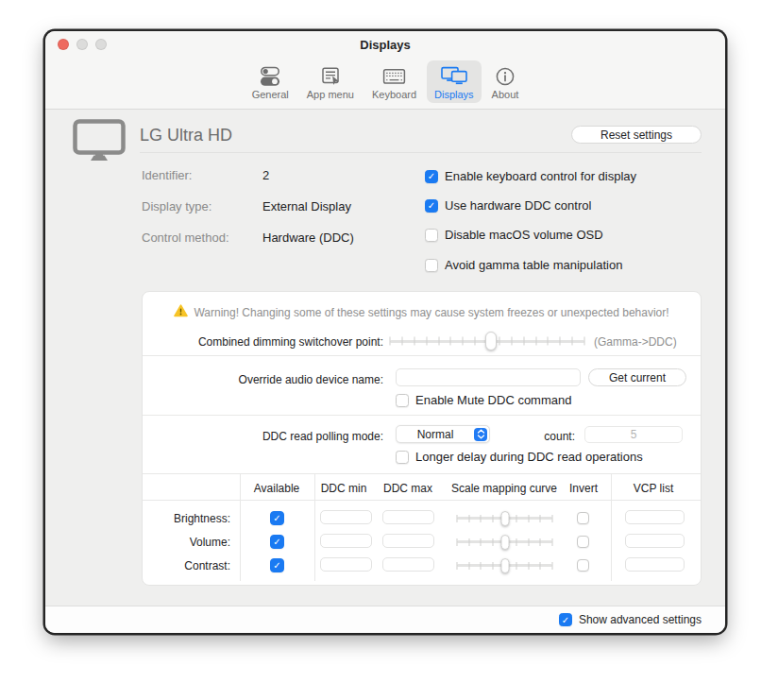 Image resolution: width=778 pixels, height=700 pixels. I want to click on info-row-control-method: Control method: Hardware (DDC), so click(247, 238).